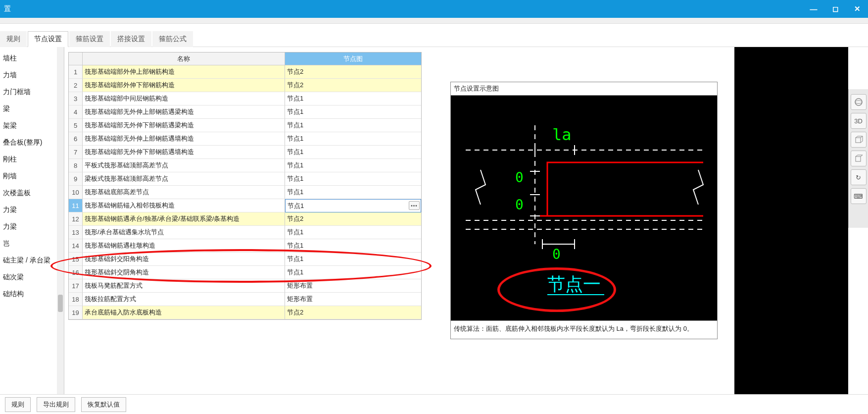  Describe the element at coordinates (245, 219) in the screenshot. I see `grid-row-12: 12筏形基础钢筋遇承台/独基/承台梁/基础联系梁/条基构造节点2` at that location.